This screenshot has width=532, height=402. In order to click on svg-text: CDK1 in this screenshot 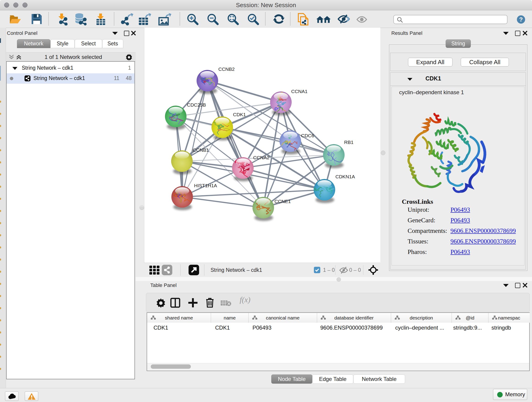, I will do `click(240, 115)`.